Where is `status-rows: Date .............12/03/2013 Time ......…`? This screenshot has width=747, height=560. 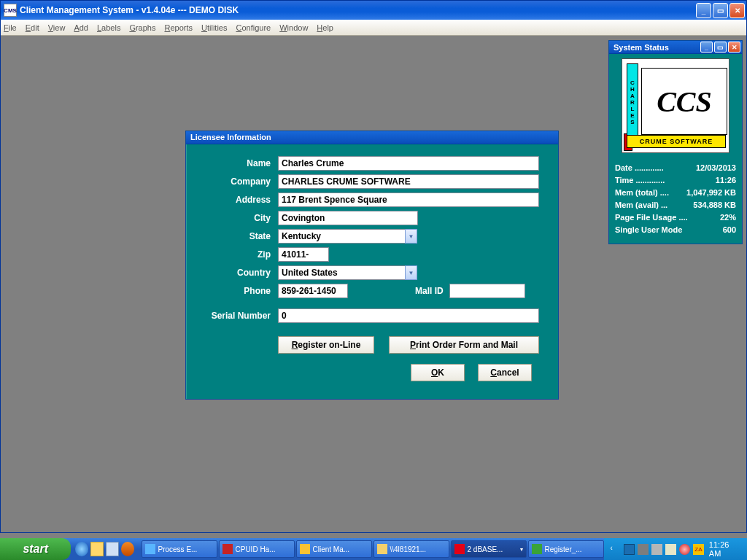
status-rows: Date .............12/03/2013 Time ......… is located at coordinates (676, 201).